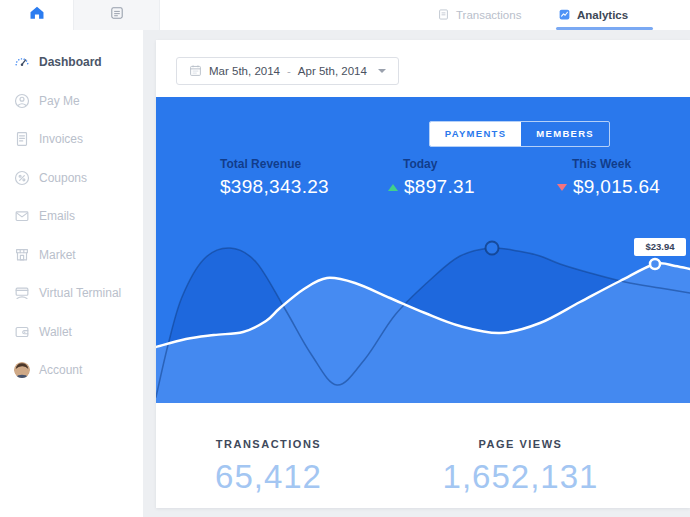 The height and width of the screenshot is (517, 690). Describe the element at coordinates (61, 139) in the screenshot. I see `sidebar-item-label: Invoices` at that location.